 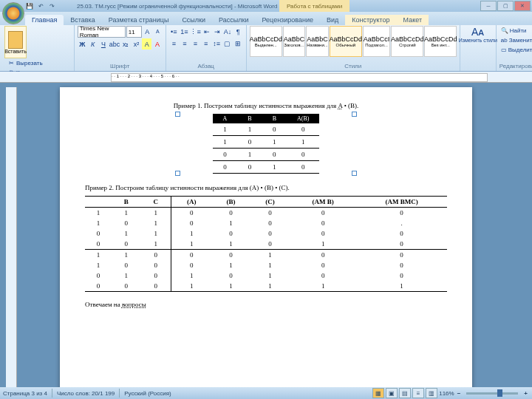 I want to click on outline-view-button: ≡, so click(x=418, y=393).